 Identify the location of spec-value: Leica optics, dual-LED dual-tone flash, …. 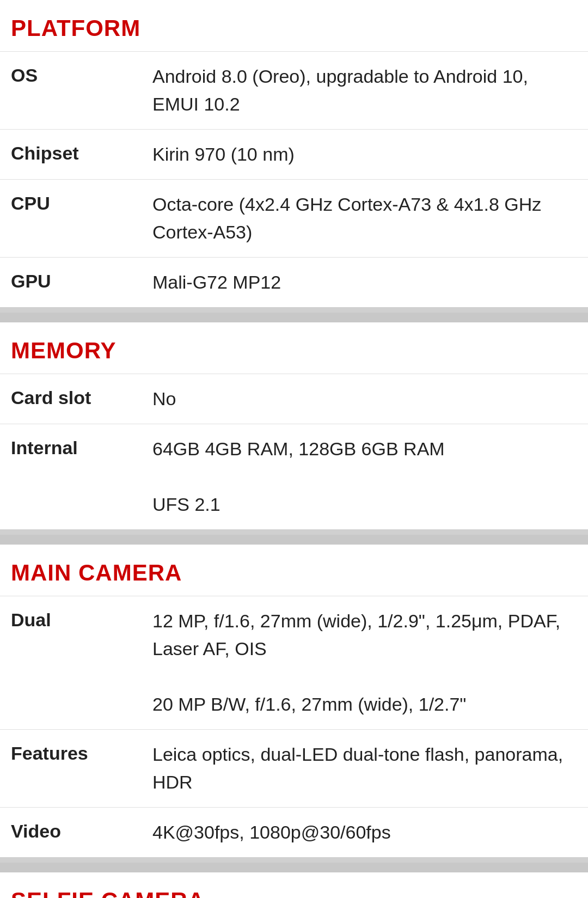
(365, 768).